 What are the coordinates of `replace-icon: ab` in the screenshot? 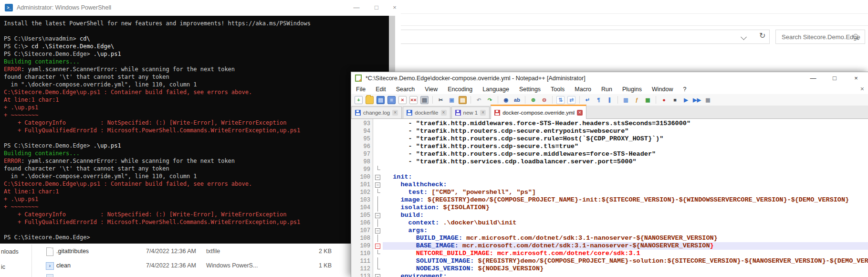 It's located at (517, 100).